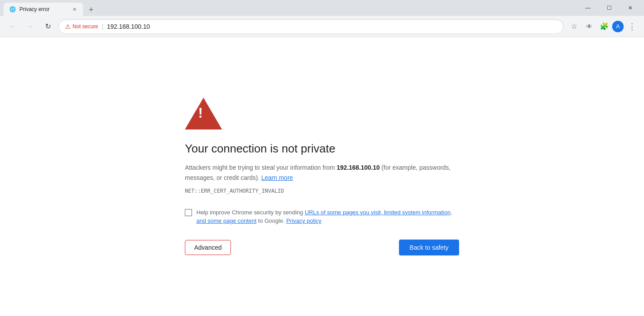  I want to click on security-checkbox, so click(188, 213).